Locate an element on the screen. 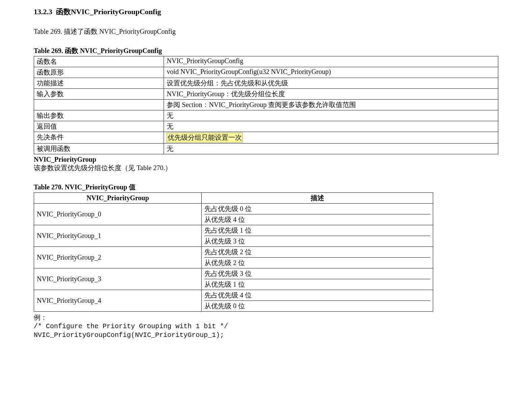 This screenshot has height=395, width=532. cell-label: 返回值 is located at coordinates (99, 127).